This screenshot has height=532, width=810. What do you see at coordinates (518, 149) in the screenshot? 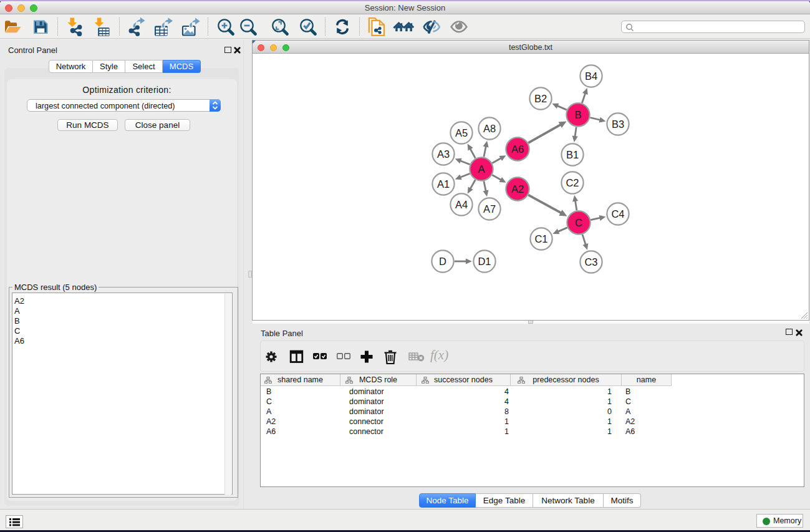
I see `svg-text: A6` at bounding box center [518, 149].